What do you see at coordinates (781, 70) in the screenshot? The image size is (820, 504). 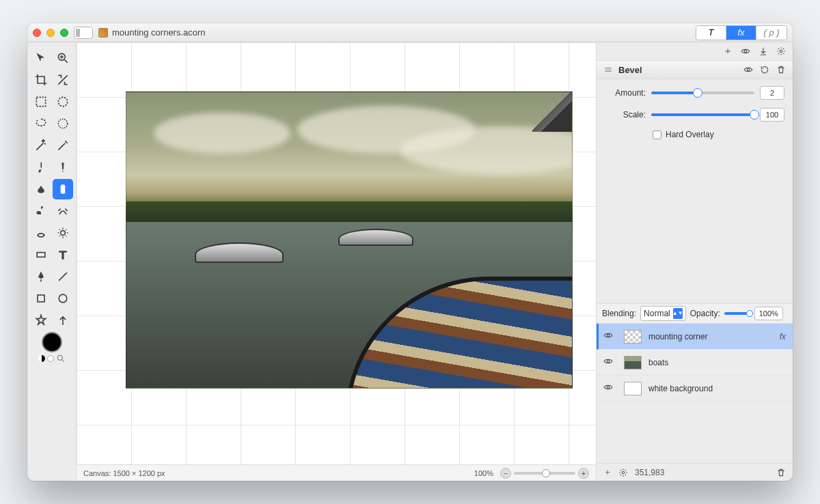 I see `filter-delete-icon` at bounding box center [781, 70].